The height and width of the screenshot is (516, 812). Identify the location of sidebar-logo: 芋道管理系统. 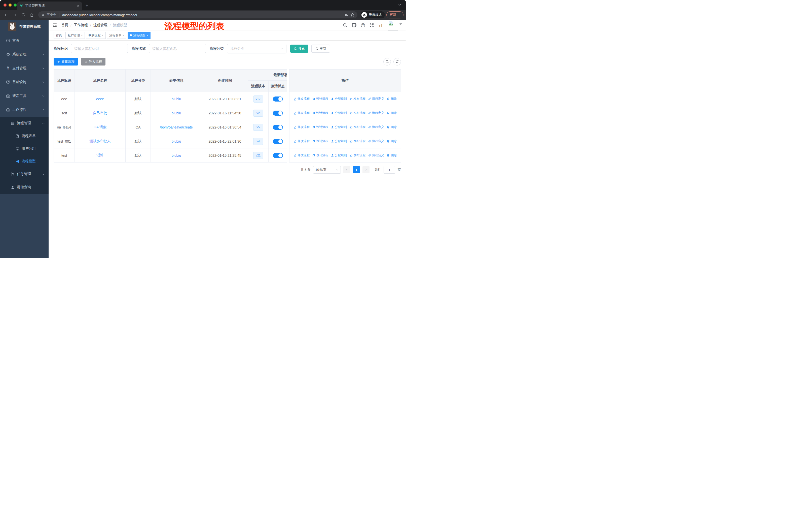
(24, 26).